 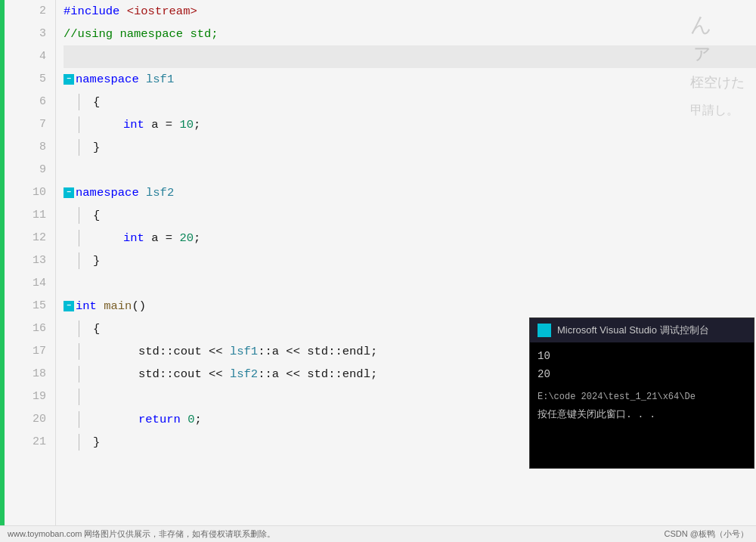 What do you see at coordinates (642, 330) in the screenshot?
I see `console-titlebar: ▶ Microsoft Visual Studio 调试控制台` at bounding box center [642, 330].